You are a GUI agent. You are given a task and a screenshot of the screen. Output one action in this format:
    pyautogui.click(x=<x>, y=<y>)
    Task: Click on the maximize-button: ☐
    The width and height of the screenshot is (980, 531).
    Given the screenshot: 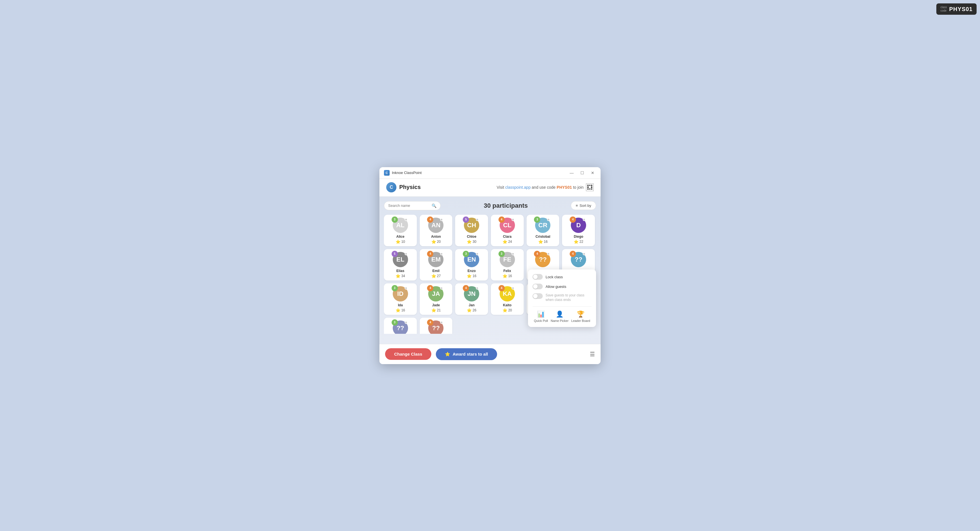 What is the action you would take?
    pyautogui.click(x=582, y=173)
    